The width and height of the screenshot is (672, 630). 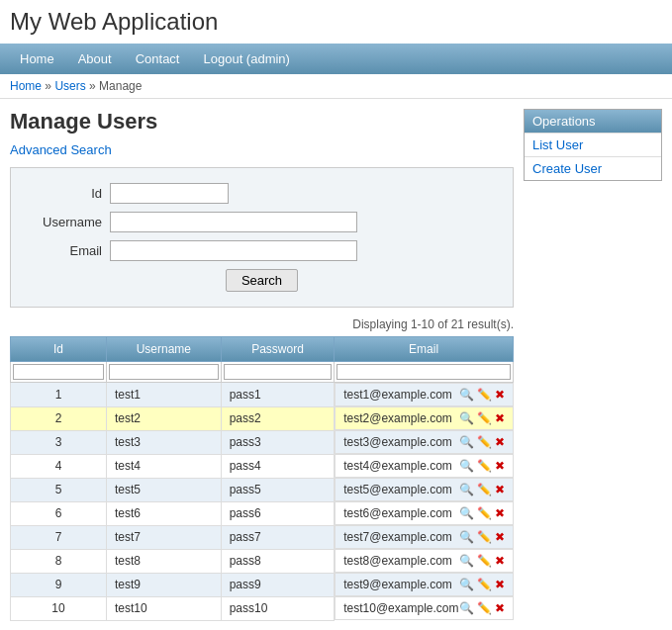 What do you see at coordinates (163, 350) in the screenshot?
I see `col-username: Username` at bounding box center [163, 350].